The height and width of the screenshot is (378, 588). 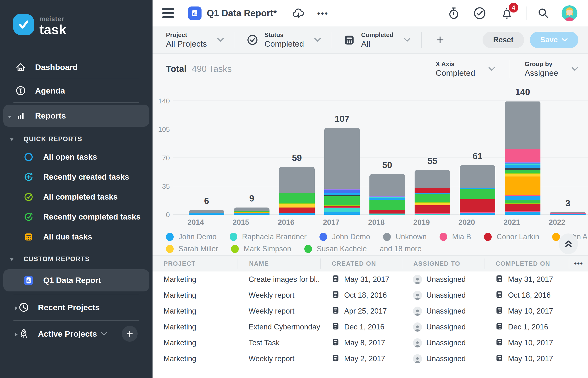 What do you see at coordinates (76, 116) in the screenshot?
I see `sidebar-item-reports: Reports` at bounding box center [76, 116].